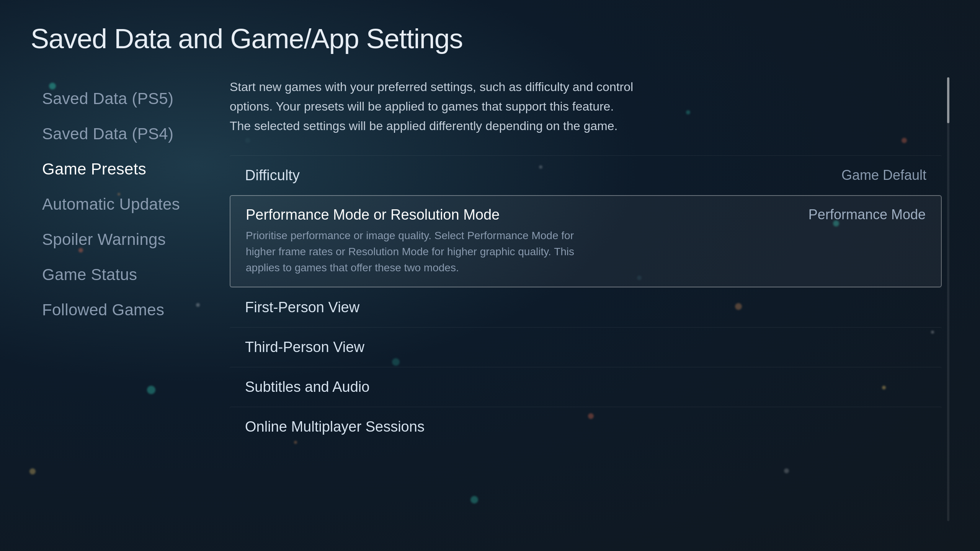 The image size is (980, 551). What do you see at coordinates (948, 299) in the screenshot?
I see `scrollbar-track` at bounding box center [948, 299].